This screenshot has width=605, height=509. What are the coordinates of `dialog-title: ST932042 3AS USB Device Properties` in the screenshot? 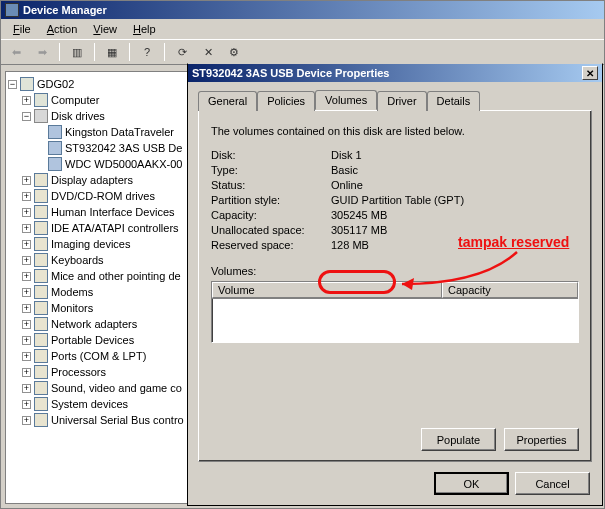 It's located at (291, 73).